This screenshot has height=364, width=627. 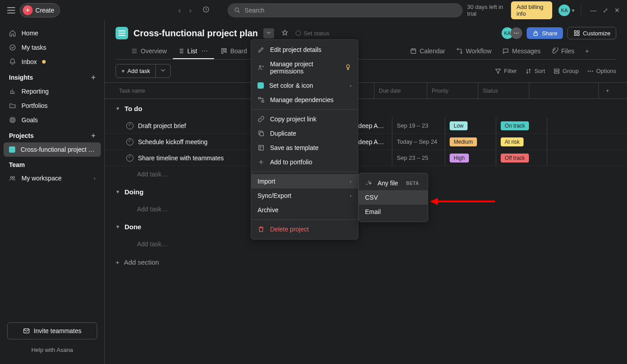 I want to click on create-label: Create, so click(x=45, y=10).